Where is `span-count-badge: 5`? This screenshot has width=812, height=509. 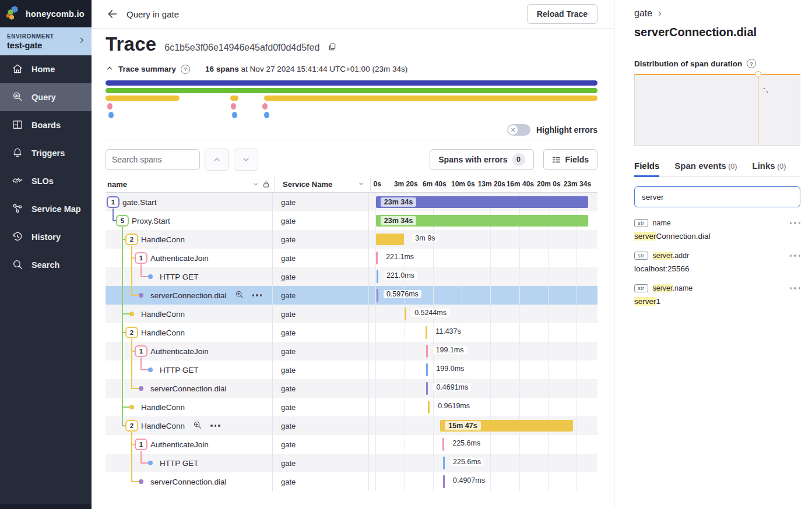
span-count-badge: 5 is located at coordinates (122, 221).